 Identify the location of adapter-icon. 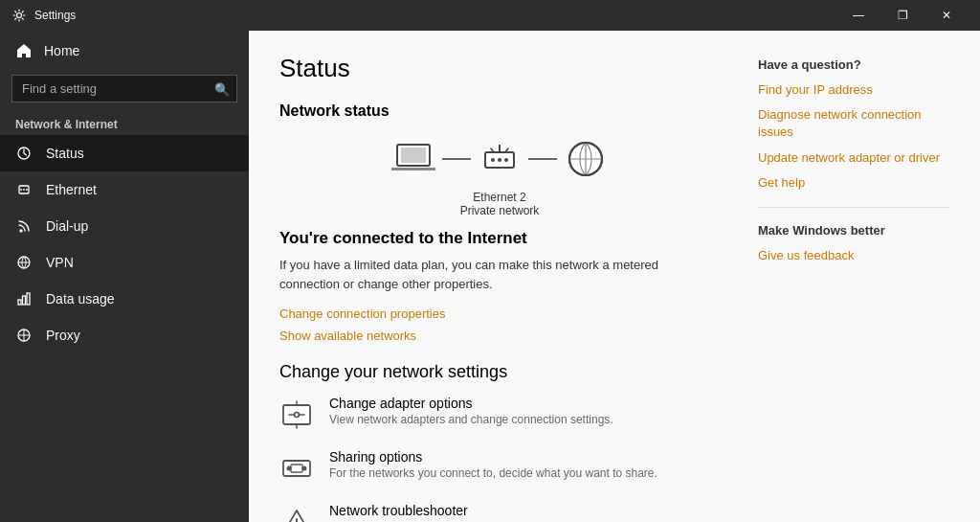
(297, 415).